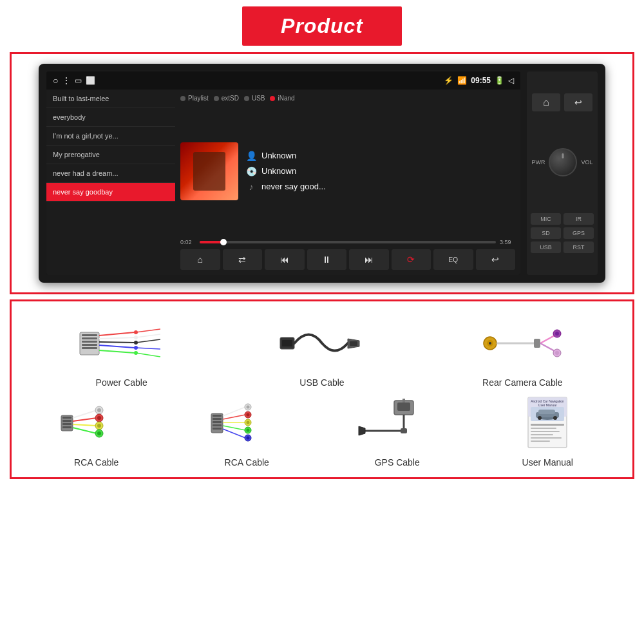  What do you see at coordinates (578, 247) in the screenshot?
I see `rst-btn: RST` at bounding box center [578, 247].